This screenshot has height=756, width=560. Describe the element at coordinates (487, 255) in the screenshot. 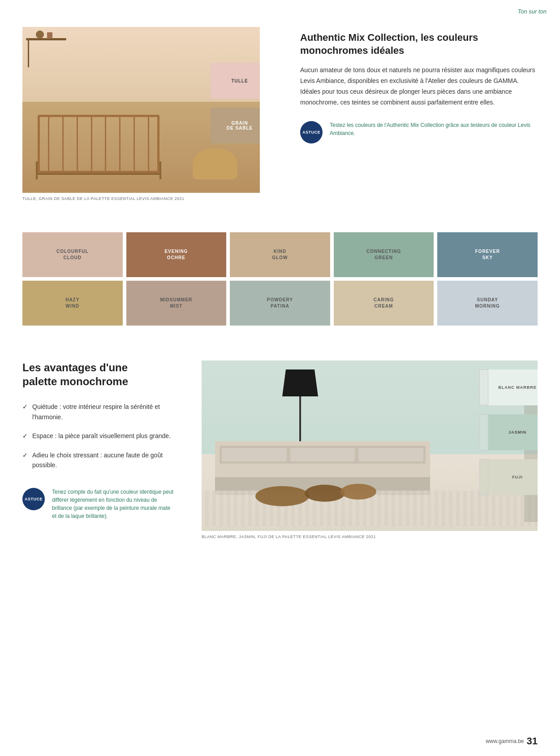

I see `tile-forever-sky: FOREVERSKY` at that location.